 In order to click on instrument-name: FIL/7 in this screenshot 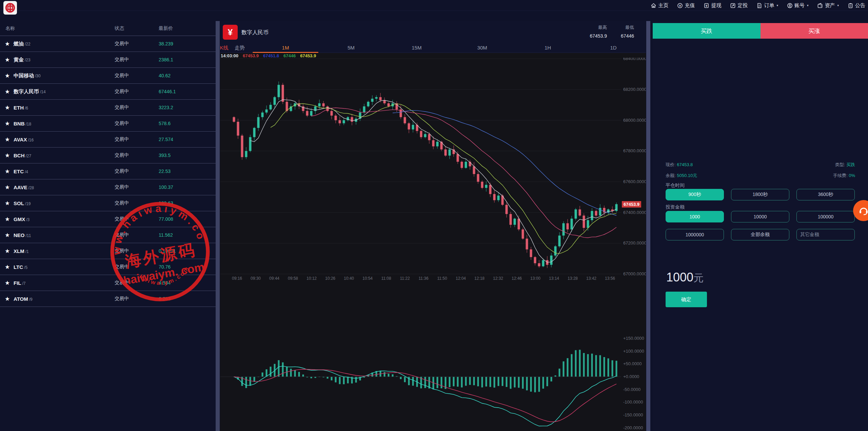, I will do `click(20, 283)`.